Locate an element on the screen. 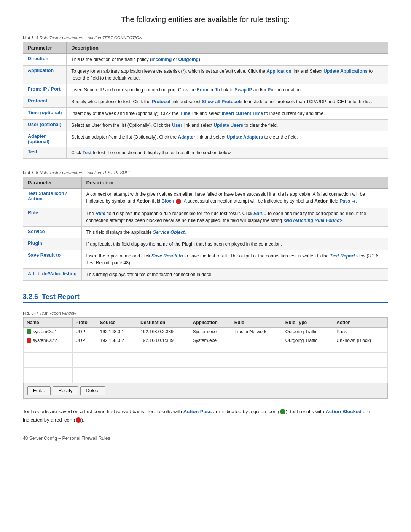  table1-header-param: Parameter is located at coordinates (45, 48).